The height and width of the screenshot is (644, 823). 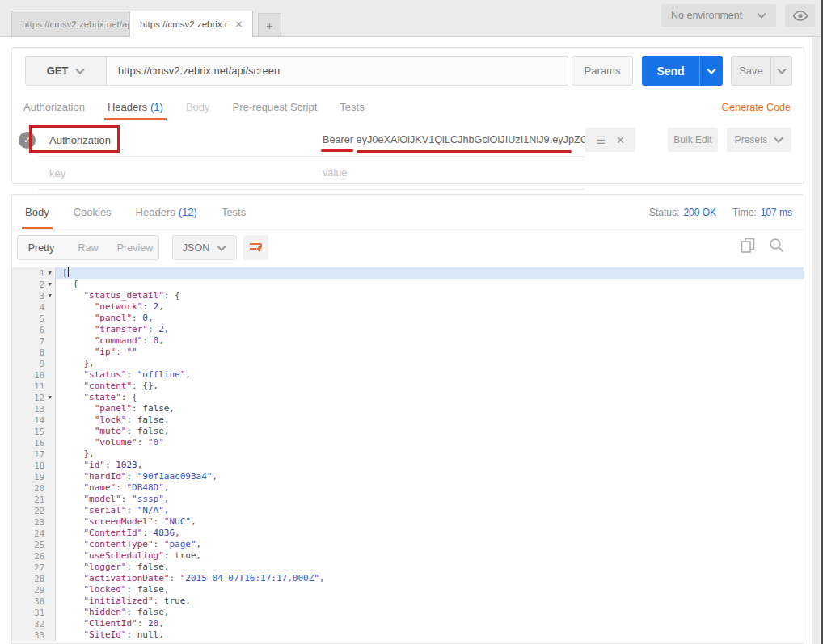 What do you see at coordinates (39, 465) in the screenshot?
I see `line-number: 18` at bounding box center [39, 465].